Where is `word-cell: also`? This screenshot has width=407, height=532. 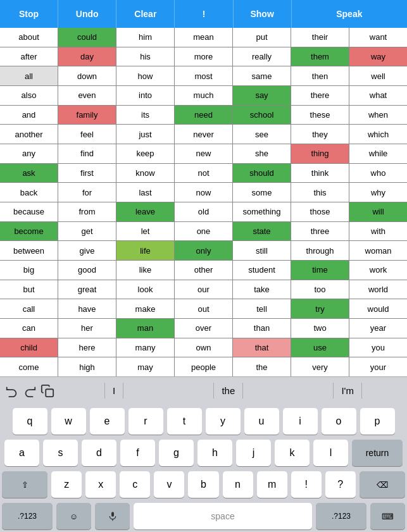 word-cell: also is located at coordinates (29, 96).